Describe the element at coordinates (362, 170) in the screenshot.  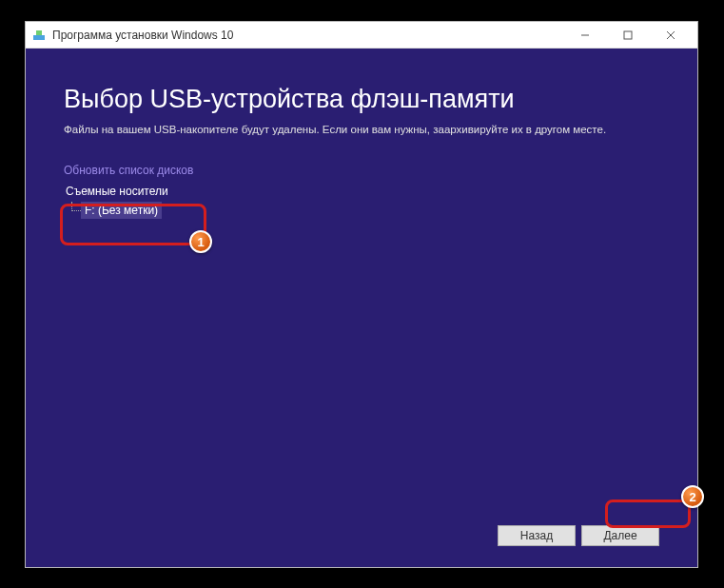
I see `refresh-drives-link: Обновить список дисков` at that location.